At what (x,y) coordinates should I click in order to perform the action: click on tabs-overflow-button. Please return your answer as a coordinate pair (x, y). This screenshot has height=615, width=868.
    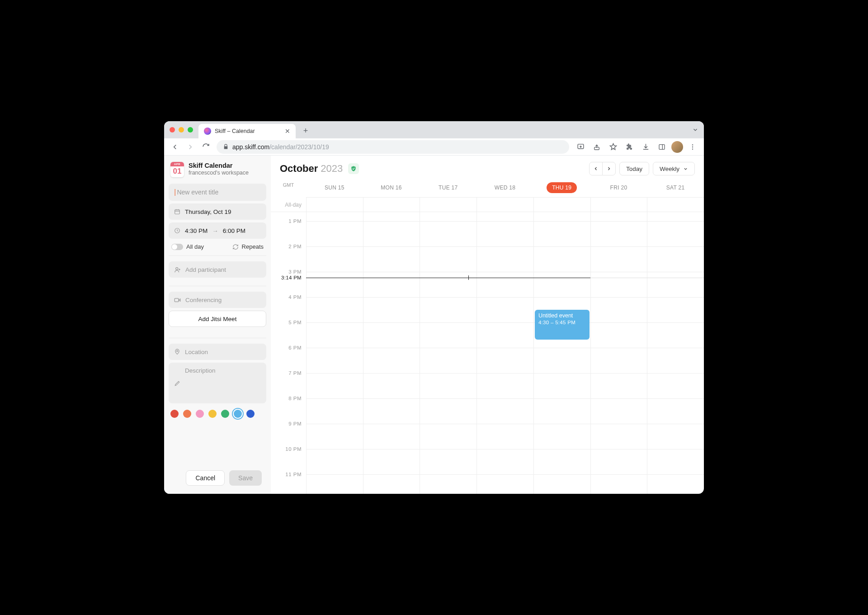
    Looking at the image, I should click on (695, 130).